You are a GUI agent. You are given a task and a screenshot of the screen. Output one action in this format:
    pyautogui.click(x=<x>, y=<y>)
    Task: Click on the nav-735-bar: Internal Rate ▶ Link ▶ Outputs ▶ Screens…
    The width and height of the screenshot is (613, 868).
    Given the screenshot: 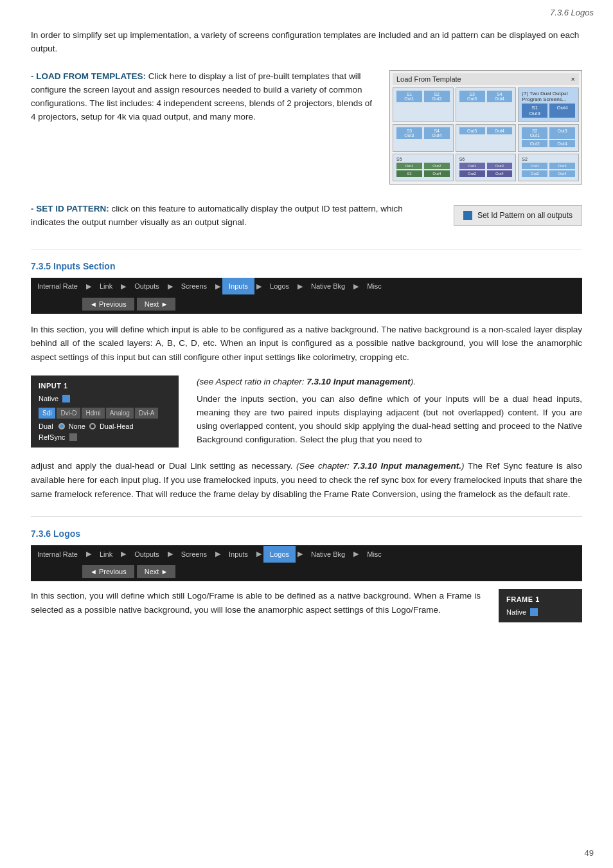 What is the action you would take?
    pyautogui.click(x=306, y=287)
    